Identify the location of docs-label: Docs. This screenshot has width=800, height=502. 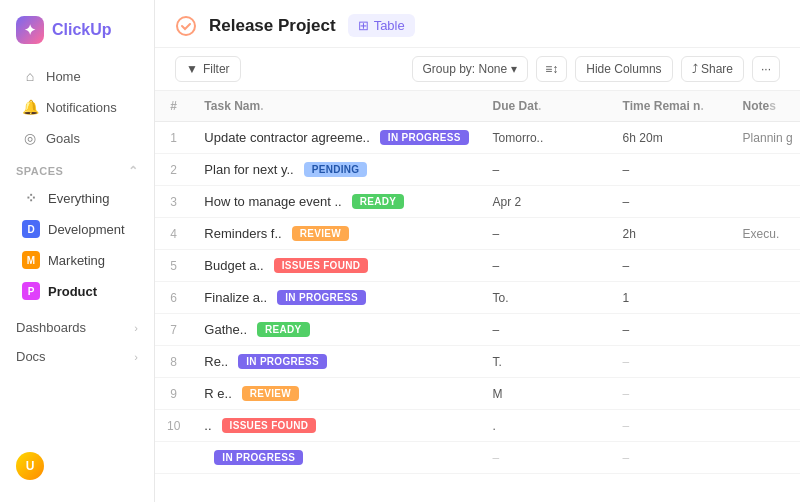
(31, 356).